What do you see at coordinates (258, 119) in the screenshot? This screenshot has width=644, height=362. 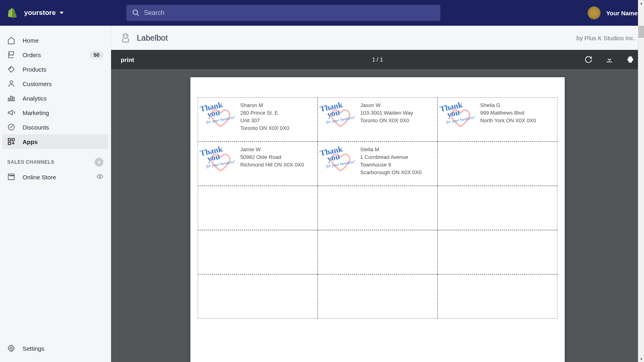 I see `label-cell: Thank you for your business! Sharon M 26…` at bounding box center [258, 119].